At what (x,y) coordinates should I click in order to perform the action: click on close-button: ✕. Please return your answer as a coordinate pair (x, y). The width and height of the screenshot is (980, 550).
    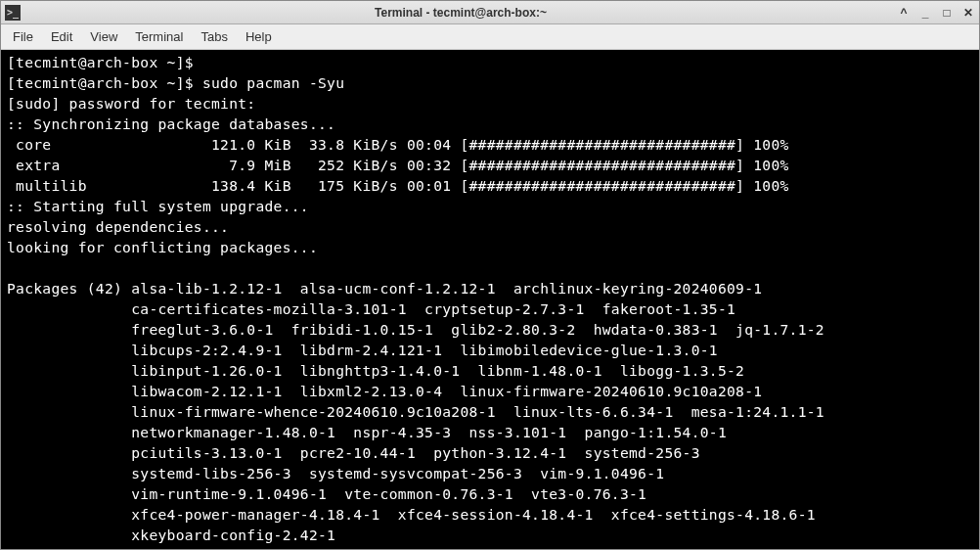
    Looking at the image, I should click on (968, 13).